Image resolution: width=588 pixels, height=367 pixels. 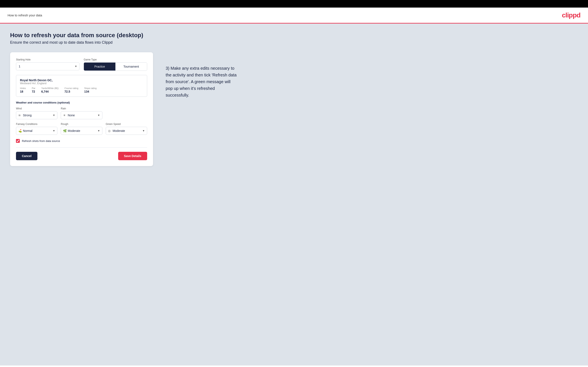 What do you see at coordinates (50, 92) in the screenshot?
I see `yards-value: 6,744` at bounding box center [50, 92].